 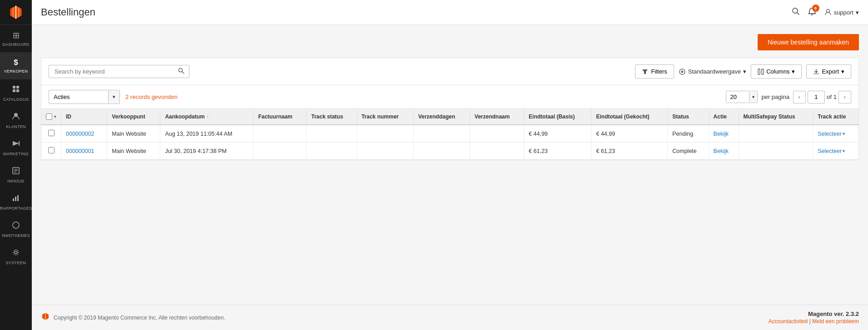 I want to click on footer-copyright: Copyright © 2019 Magento Commerce Inc. A…, so click(x=139, y=318).